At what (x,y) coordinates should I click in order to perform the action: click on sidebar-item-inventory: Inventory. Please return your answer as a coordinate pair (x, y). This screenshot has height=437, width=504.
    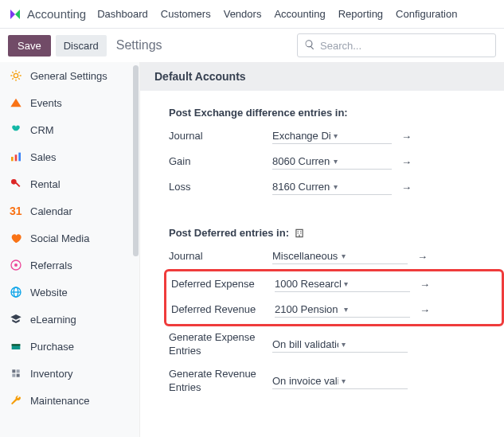
    Looking at the image, I should click on (70, 373).